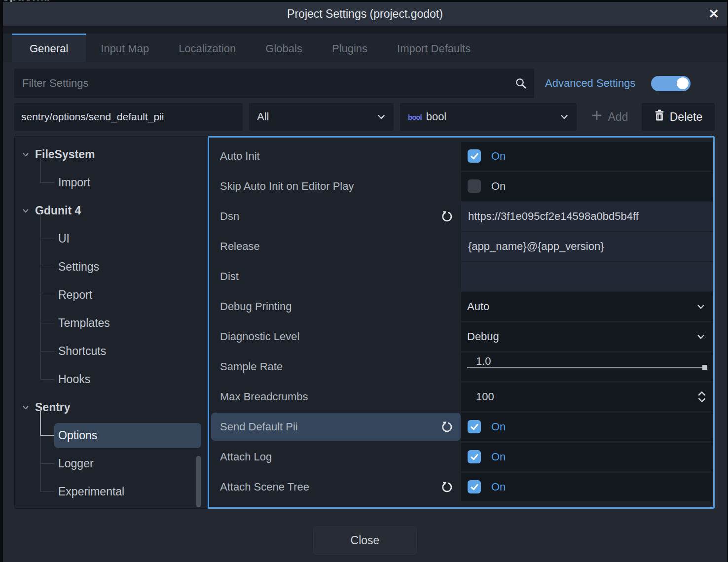  I want to click on setting-label-cell: Skip Auto Init on Editor Play, so click(335, 186).